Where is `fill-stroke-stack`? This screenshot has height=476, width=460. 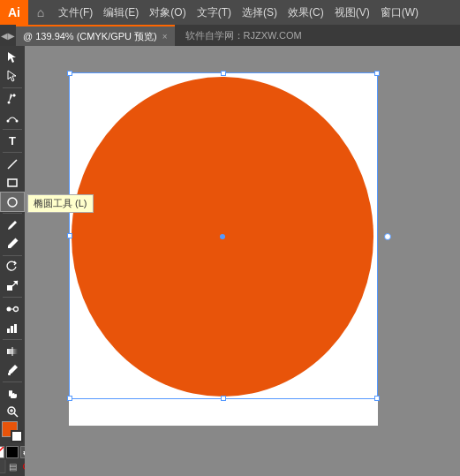
fill-stroke-stack is located at coordinates (12, 432).